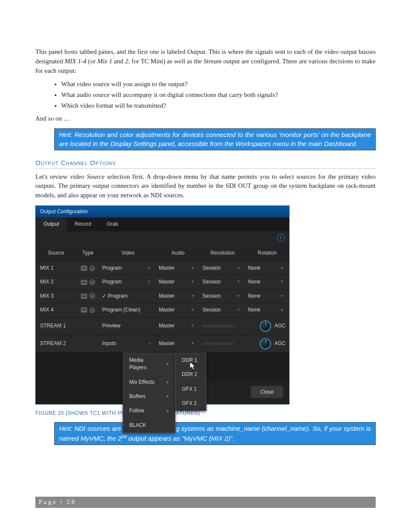 This screenshot has width=411, height=532. I want to click on video-dropdown: Program (Clean), so click(128, 310).